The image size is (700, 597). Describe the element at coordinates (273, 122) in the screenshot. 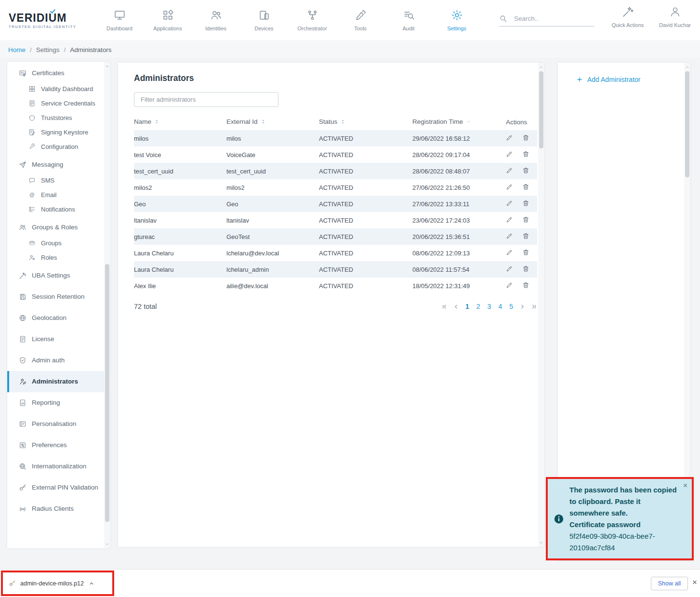

I see `column-header-external-id: External Id` at that location.